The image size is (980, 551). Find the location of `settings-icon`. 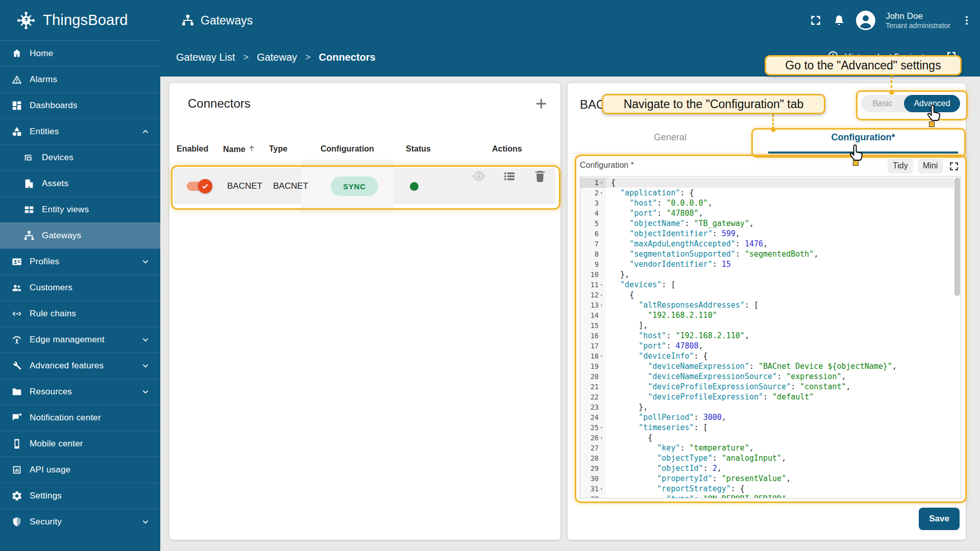

settings-icon is located at coordinates (17, 496).